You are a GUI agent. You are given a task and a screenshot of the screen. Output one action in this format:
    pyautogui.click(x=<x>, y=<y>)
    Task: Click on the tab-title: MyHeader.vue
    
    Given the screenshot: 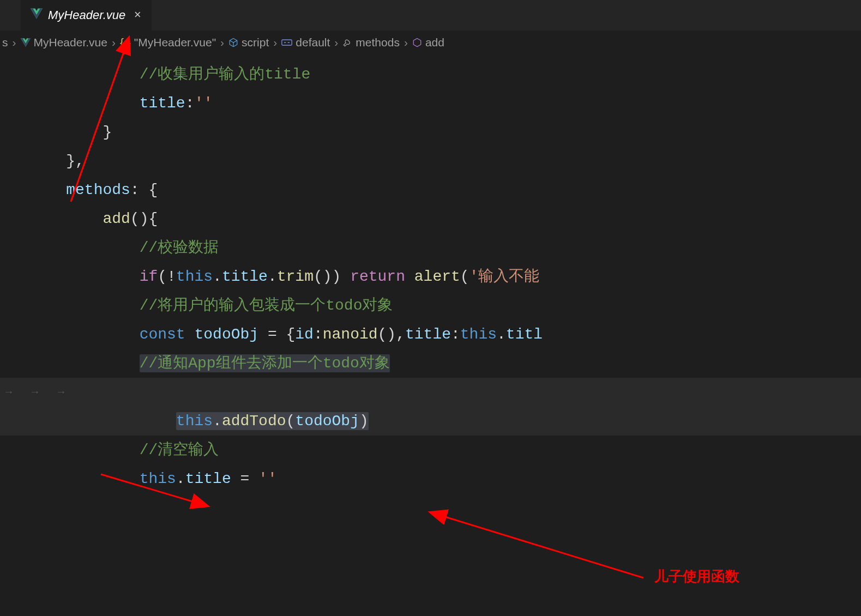 What is the action you would take?
    pyautogui.click(x=87, y=15)
    